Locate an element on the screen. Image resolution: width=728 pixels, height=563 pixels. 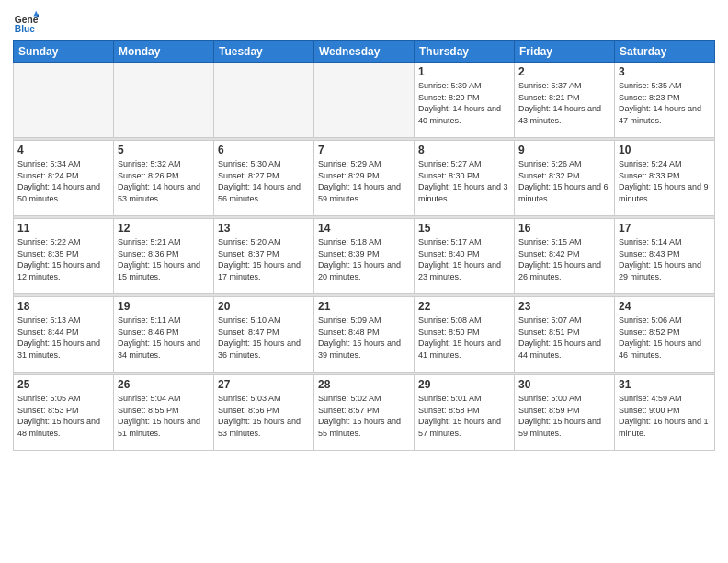
calendar-cell: 27Sunrise: 5:03 AMSunset: 8:56 PMDayligh… is located at coordinates (265, 413).